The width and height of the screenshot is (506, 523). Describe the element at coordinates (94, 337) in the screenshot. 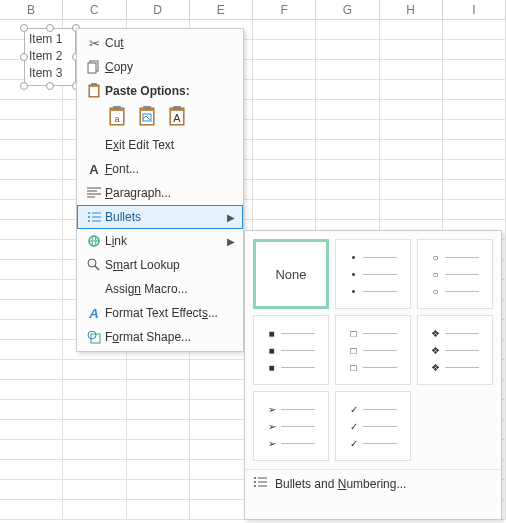

I see `format-shape-icon` at that location.